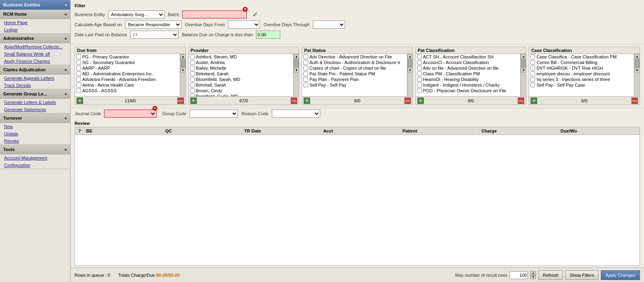  What do you see at coordinates (534, 101) in the screenshot?
I see `case-class-add-btn: +` at bounding box center [534, 101].